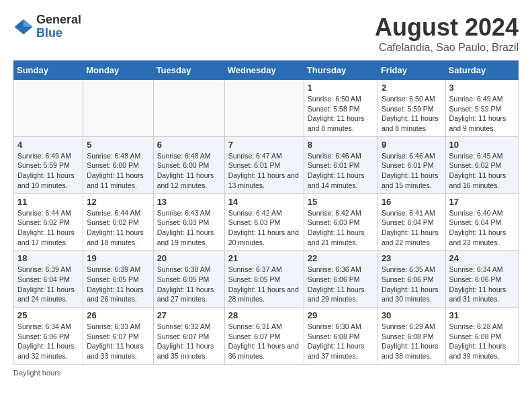 The height and width of the screenshot is (411, 532). What do you see at coordinates (447, 28) in the screenshot?
I see `month-title: August 2024` at bounding box center [447, 28].